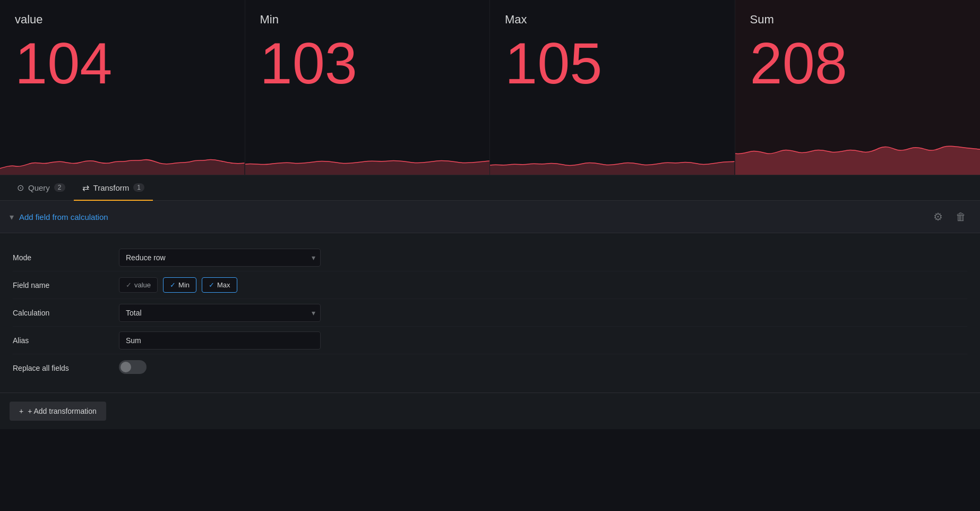 This screenshot has height=511, width=980. Describe the element at coordinates (543, 368) in the screenshot. I see `replace-all-control` at that location.